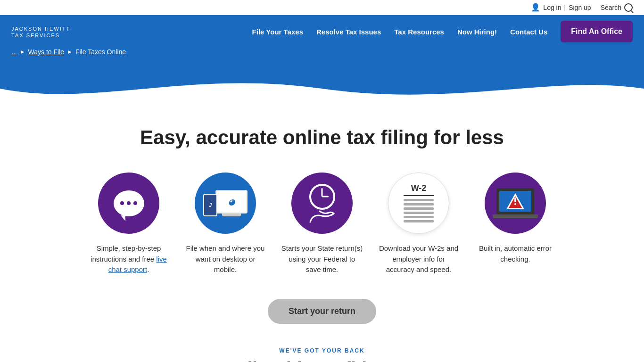 This screenshot has height=362, width=644. What do you see at coordinates (322, 89) in the screenshot?
I see `wave-decoration` at bounding box center [322, 89].